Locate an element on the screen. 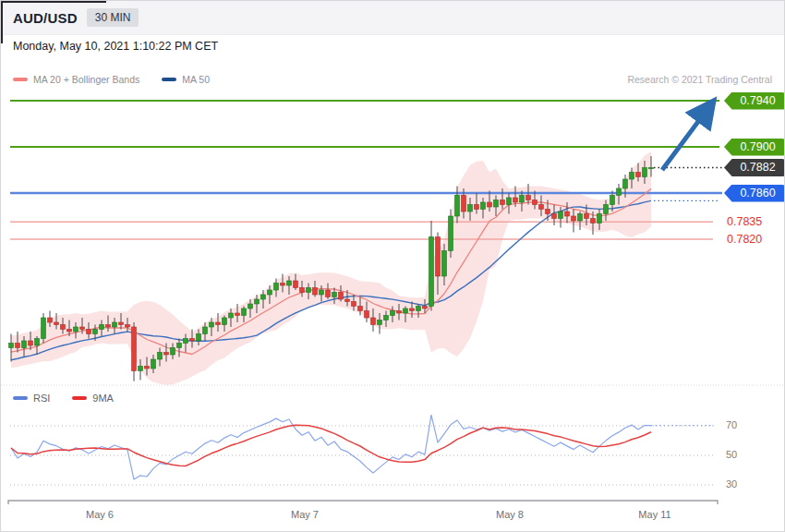  legend-ma50-label: MA 50 is located at coordinates (196, 79).